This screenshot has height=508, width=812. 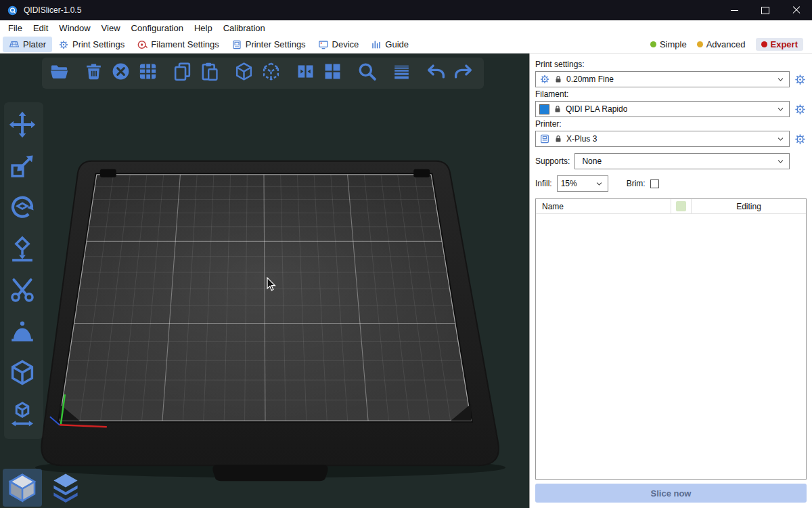 I want to click on split-parts-icon, so click(x=334, y=73).